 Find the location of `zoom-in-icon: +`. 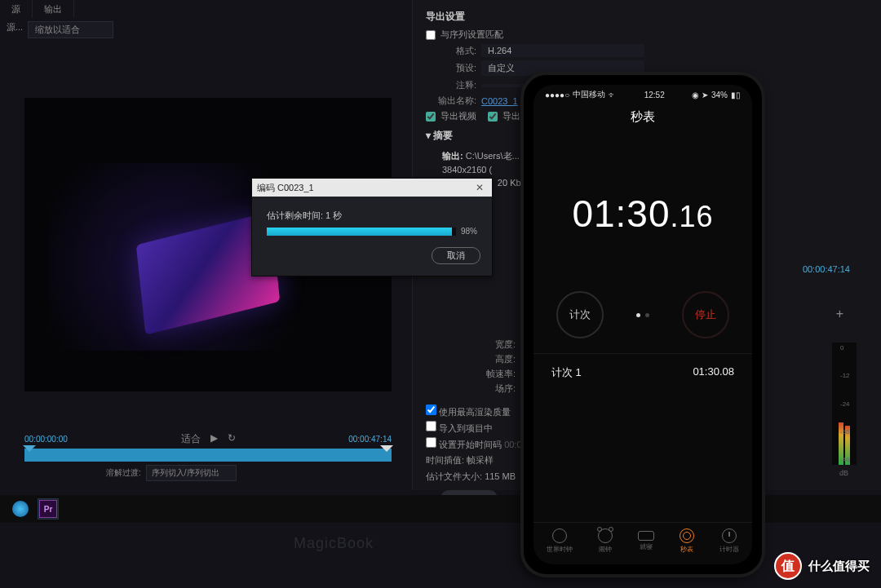

zoom-in-icon: + is located at coordinates (840, 314).